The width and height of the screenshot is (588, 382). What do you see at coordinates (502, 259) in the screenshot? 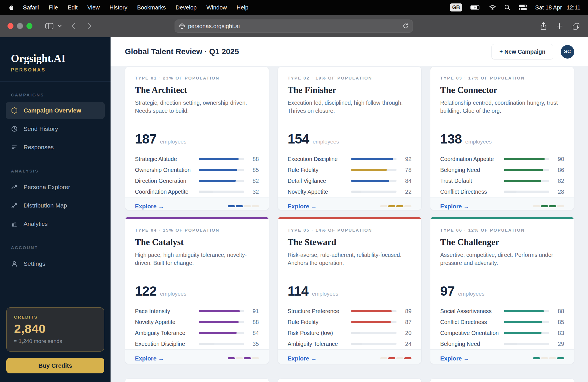
I see `card-description: Assertive, competitive, direct. Performs…` at bounding box center [502, 259].